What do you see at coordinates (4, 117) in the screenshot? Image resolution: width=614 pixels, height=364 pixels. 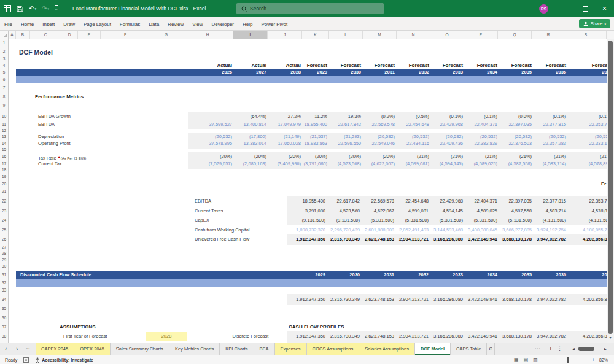 I see `row-number-10: 10` at bounding box center [4, 117].